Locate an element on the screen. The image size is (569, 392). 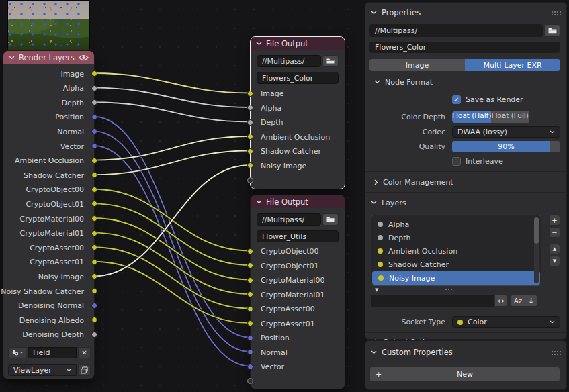
browse-folder-button is located at coordinates (552, 31).